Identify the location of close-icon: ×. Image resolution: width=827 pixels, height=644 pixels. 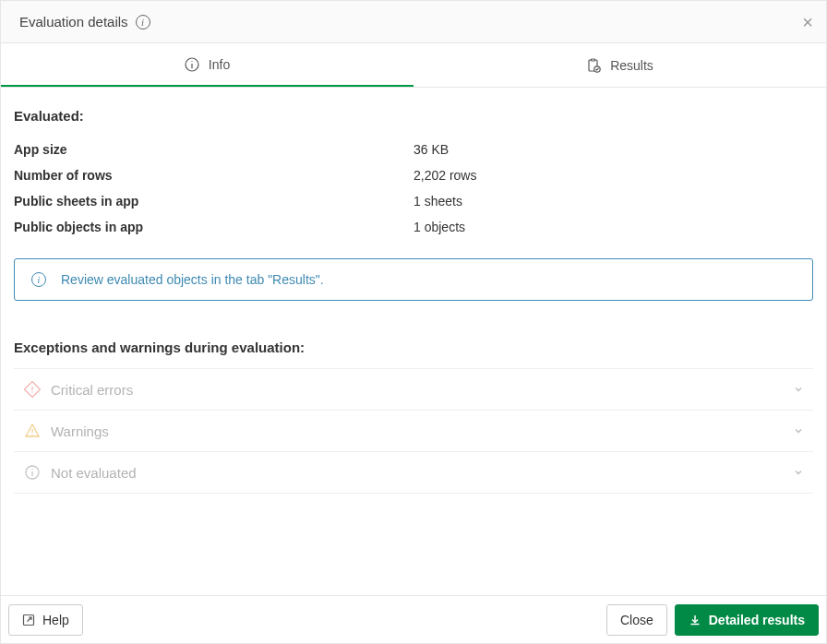
(808, 22).